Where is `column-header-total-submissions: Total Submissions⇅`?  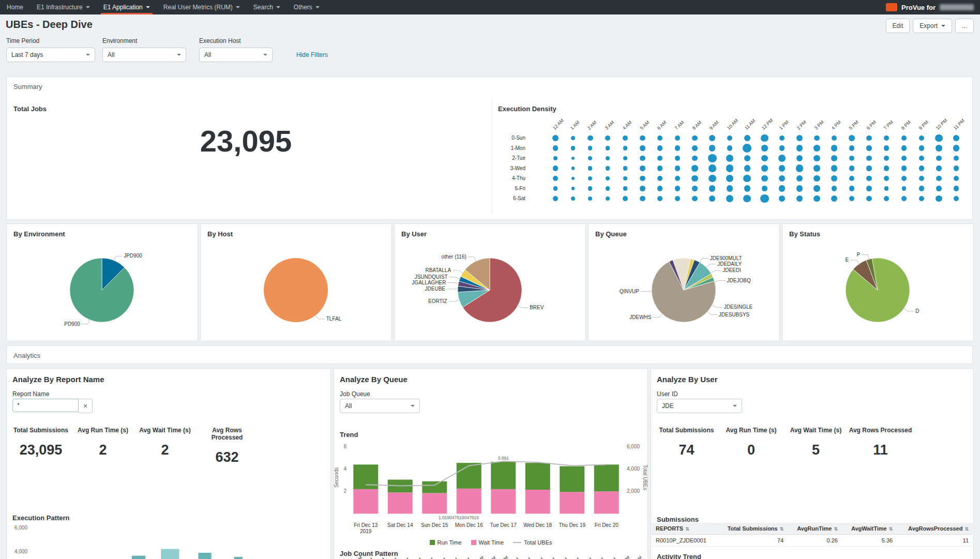 column-header-total-submissions: Total Submissions⇅ is located at coordinates (752, 528).